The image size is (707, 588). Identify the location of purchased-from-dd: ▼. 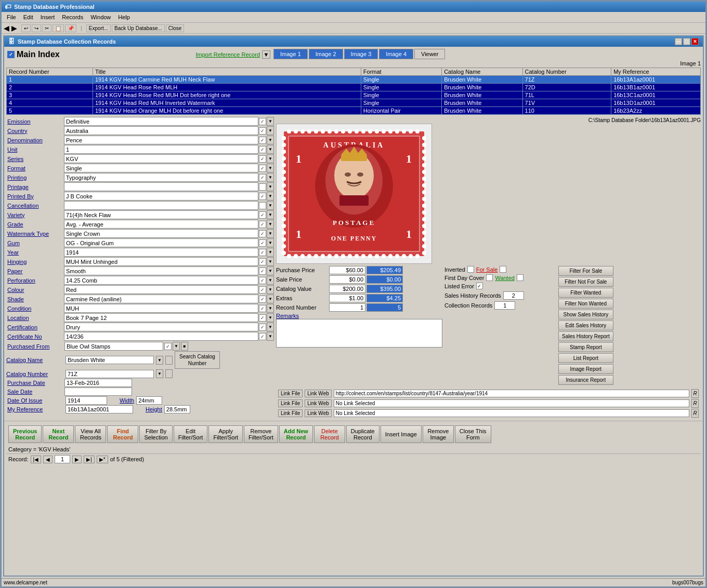
(176, 346).